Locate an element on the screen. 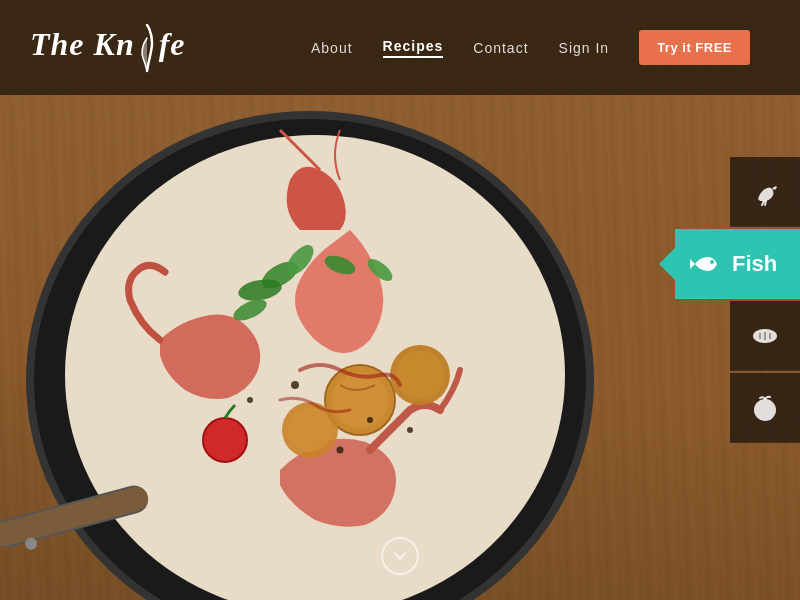  logo-text-2: fe is located at coordinates (172, 44).